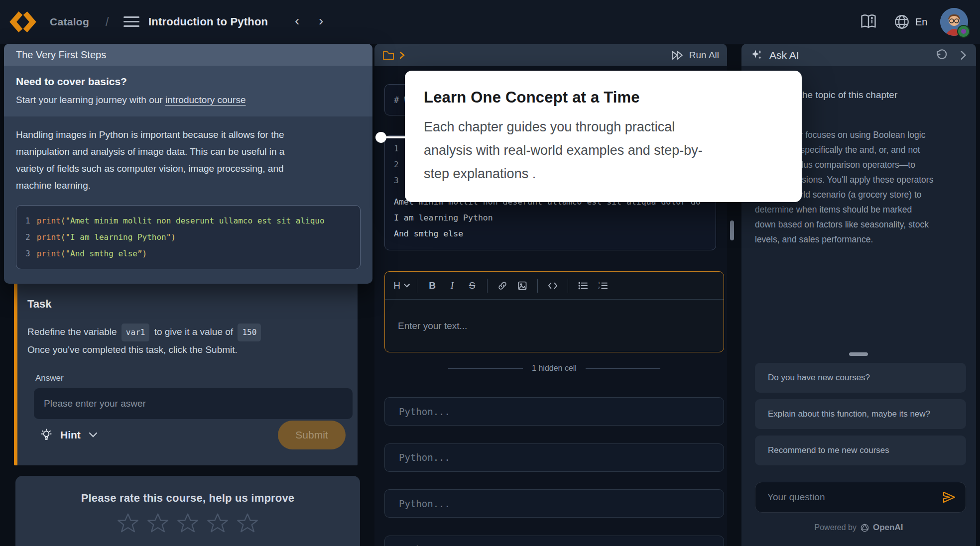  Describe the element at coordinates (858, 354) in the screenshot. I see `suggestions-drag-handle` at that location.